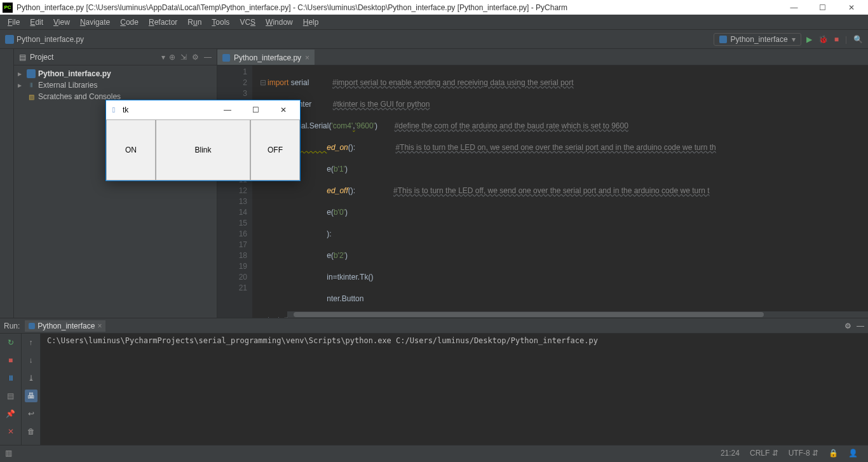 Image resolution: width=868 pixels, height=462 pixels. What do you see at coordinates (114, 110) in the screenshot?
I see `tk-feather-icon: 𓆃` at bounding box center [114, 110].